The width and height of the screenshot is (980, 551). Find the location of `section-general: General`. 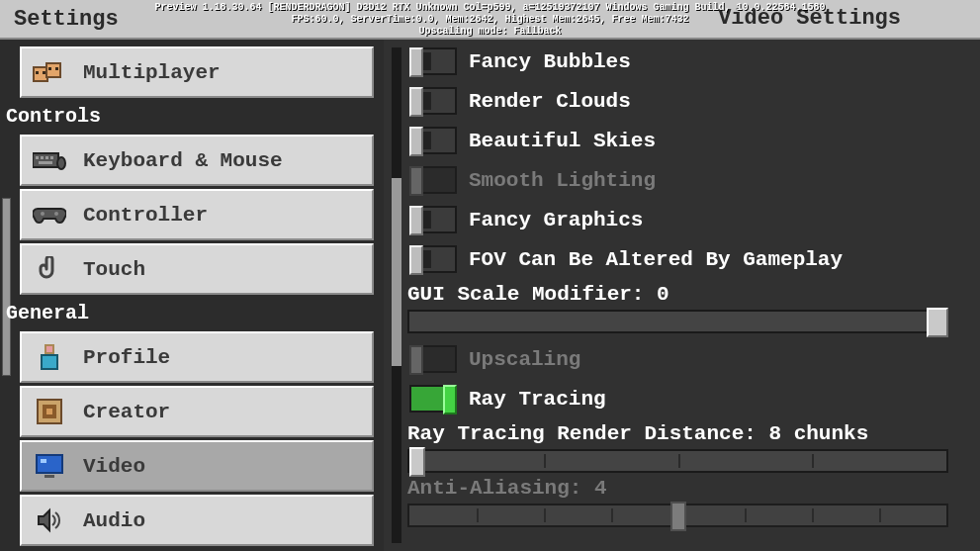

section-general: General is located at coordinates (192, 313).